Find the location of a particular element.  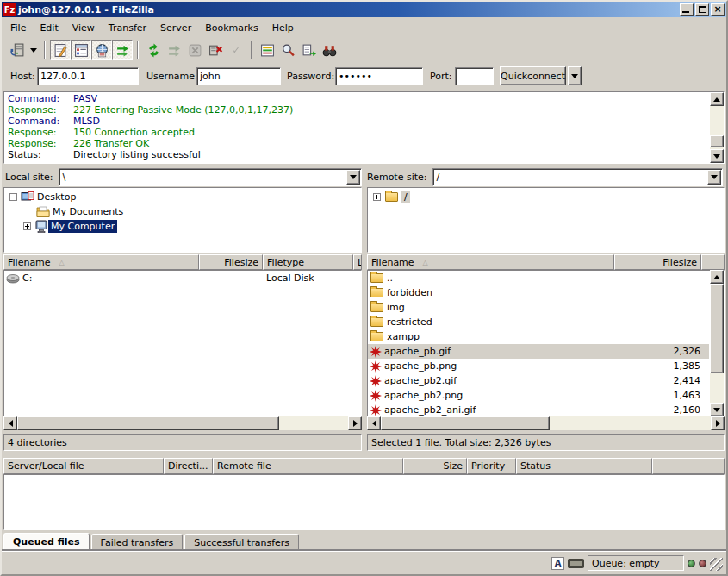

file-row-c-drive: C: Local Disk is located at coordinates (183, 278).